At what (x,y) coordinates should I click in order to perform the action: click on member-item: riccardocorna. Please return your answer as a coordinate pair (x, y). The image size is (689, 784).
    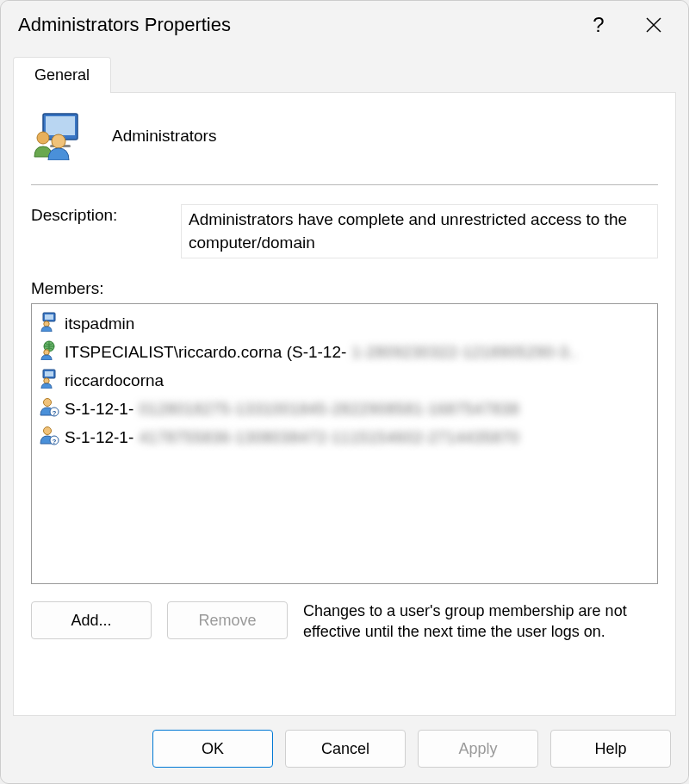
    Looking at the image, I should click on (344, 381).